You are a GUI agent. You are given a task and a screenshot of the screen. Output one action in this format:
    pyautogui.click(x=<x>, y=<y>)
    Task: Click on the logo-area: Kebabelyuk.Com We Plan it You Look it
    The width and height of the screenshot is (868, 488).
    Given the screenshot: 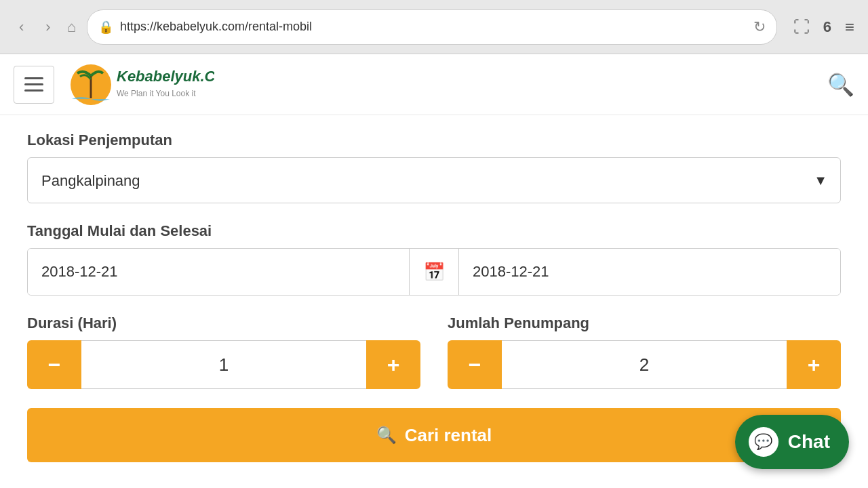 What is the action you would take?
    pyautogui.click(x=441, y=85)
    